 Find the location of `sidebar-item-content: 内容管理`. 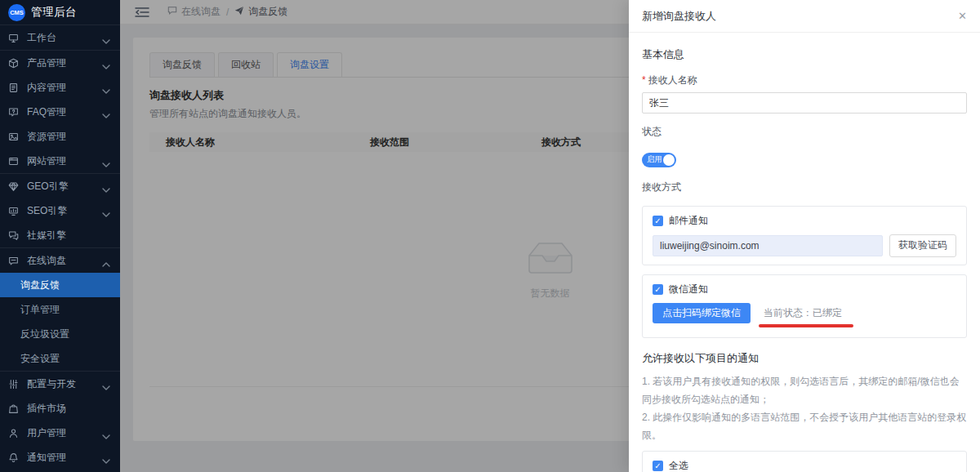

sidebar-item-content: 内容管理 is located at coordinates (60, 87).